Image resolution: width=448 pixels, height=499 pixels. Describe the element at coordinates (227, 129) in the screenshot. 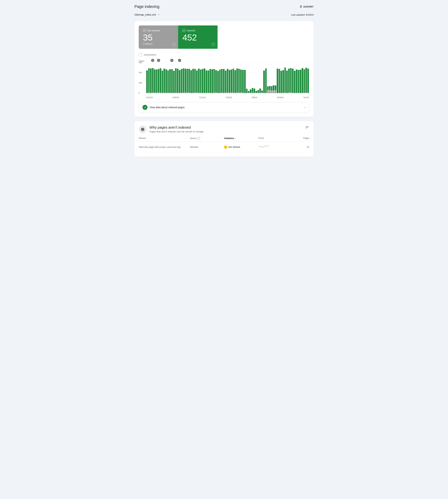

I see `section-title-group: Why pages aren't indexed Pages that aren…` at that location.